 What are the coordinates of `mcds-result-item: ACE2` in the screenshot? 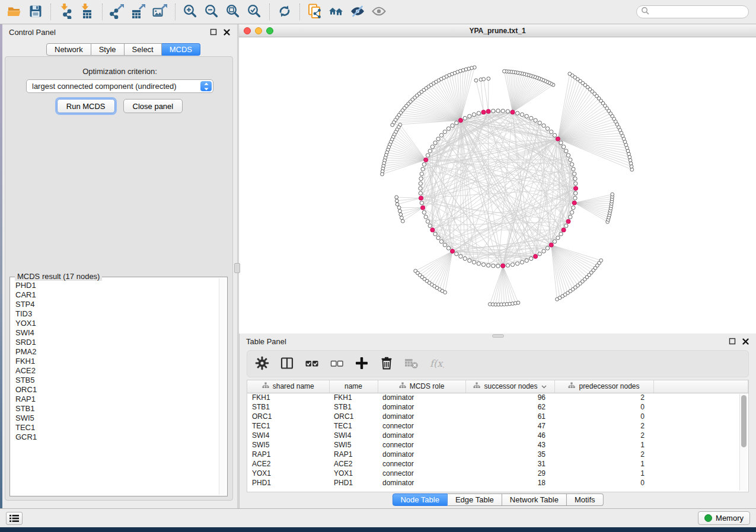 It's located at (116, 371).